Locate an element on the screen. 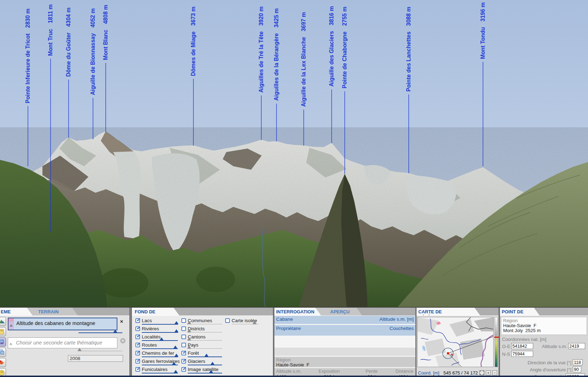 The height and width of the screenshot is (377, 588). altitude-header: Altitude s.m. [m] is located at coordinates (397, 319).